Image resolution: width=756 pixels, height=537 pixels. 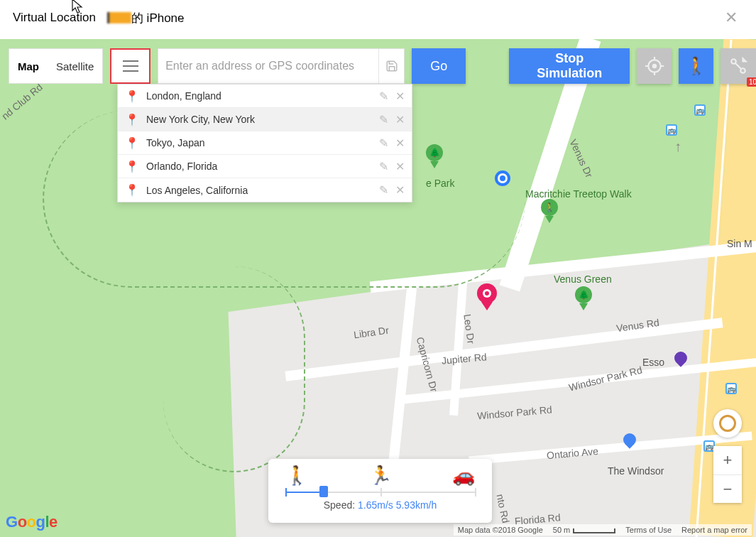 I want to click on map-type-satellite: Satellite, so click(x=75, y=66).